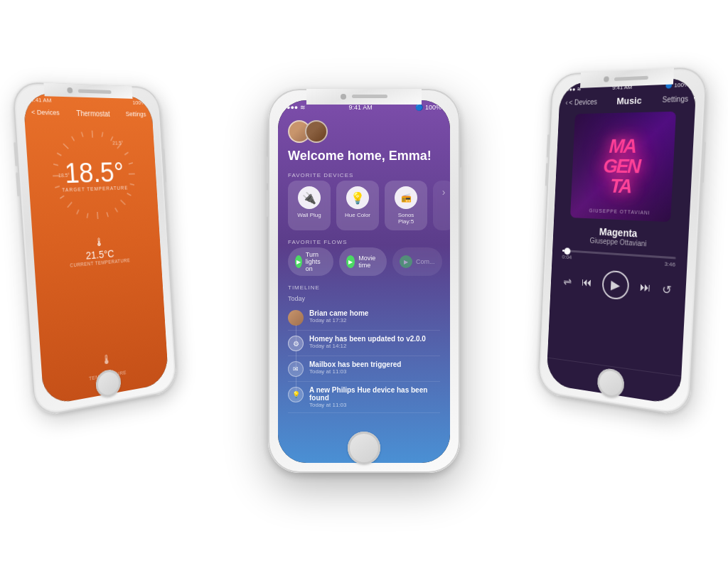 The height and width of the screenshot is (561, 728). Describe the element at coordinates (675, 100) in the screenshot. I see `music-settings: Settings` at that location.